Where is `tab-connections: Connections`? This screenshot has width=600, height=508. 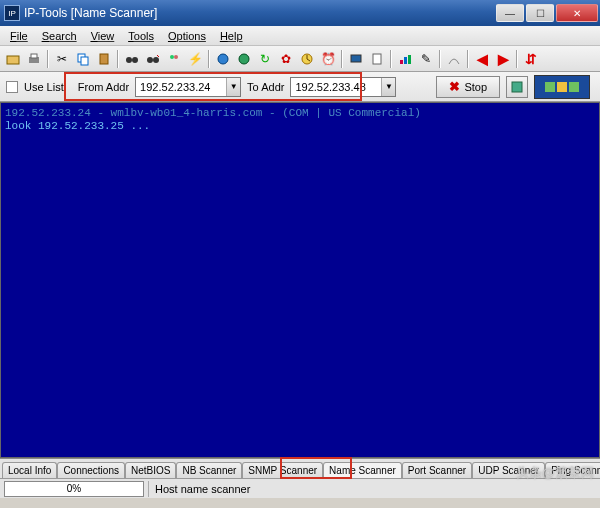 tab-connections: Connections is located at coordinates (91, 470).